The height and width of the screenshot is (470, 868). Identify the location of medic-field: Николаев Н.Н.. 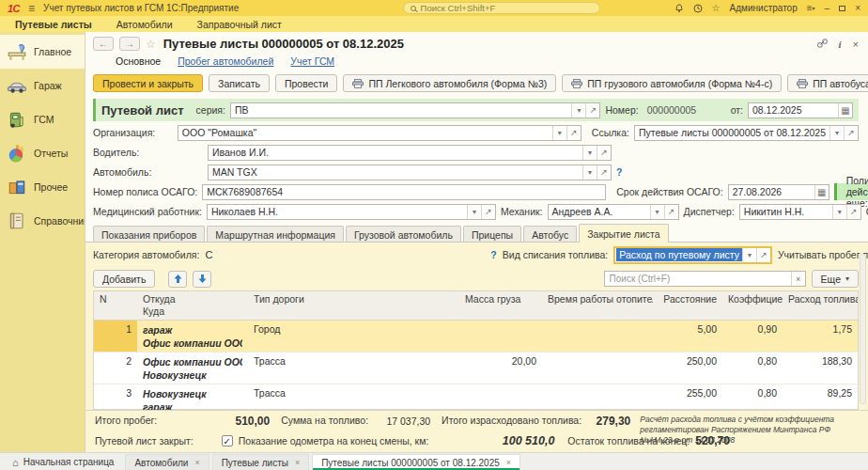
(351, 212).